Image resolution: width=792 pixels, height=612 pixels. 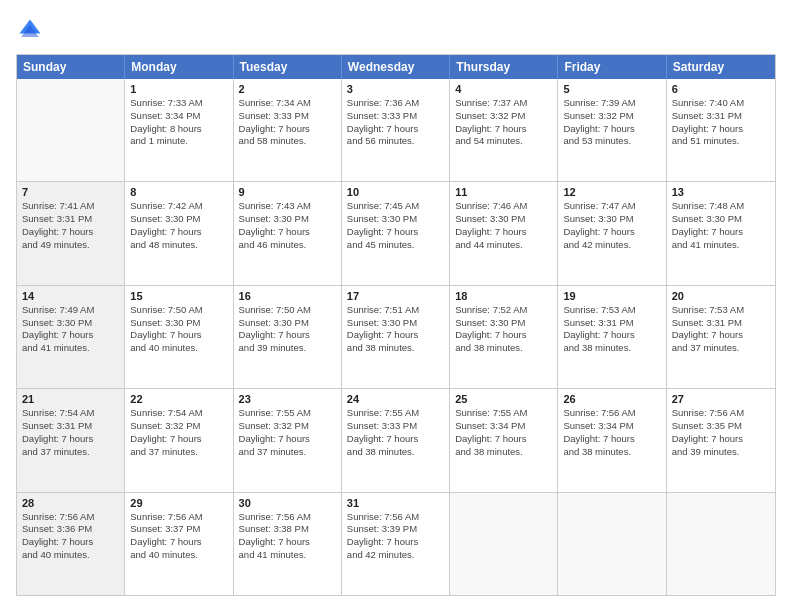 I want to click on cell-info-line: Sunrise: 7:54 AM, so click(x=178, y=414).